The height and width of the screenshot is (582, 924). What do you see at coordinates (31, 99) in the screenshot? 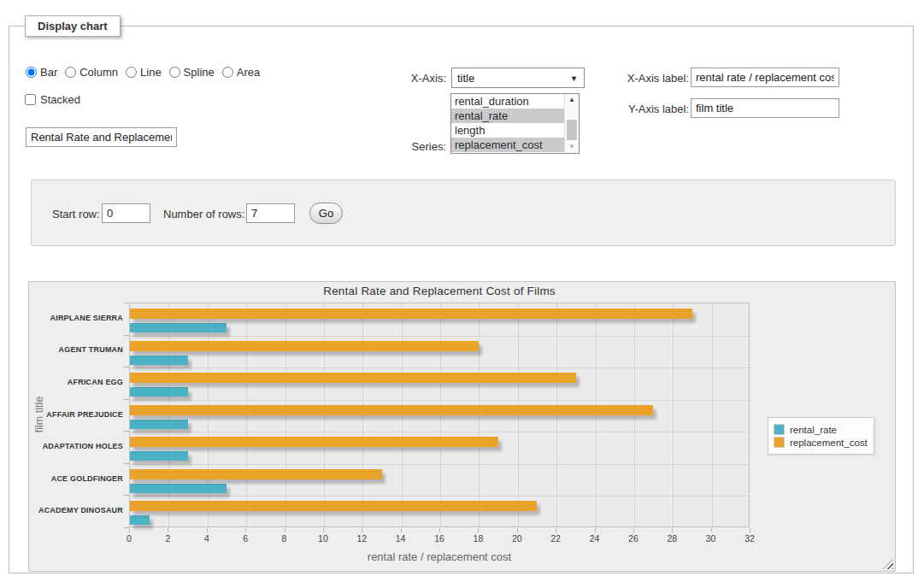
I see `stacked-checkbox` at bounding box center [31, 99].